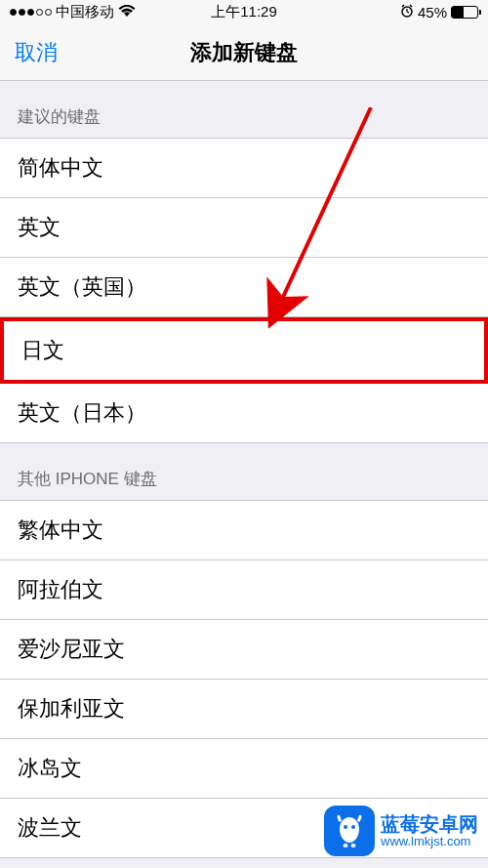 The height and width of the screenshot is (868, 488). What do you see at coordinates (244, 414) in the screenshot?
I see `keyboard-row-english-japan: 英文（日本）` at bounding box center [244, 414].